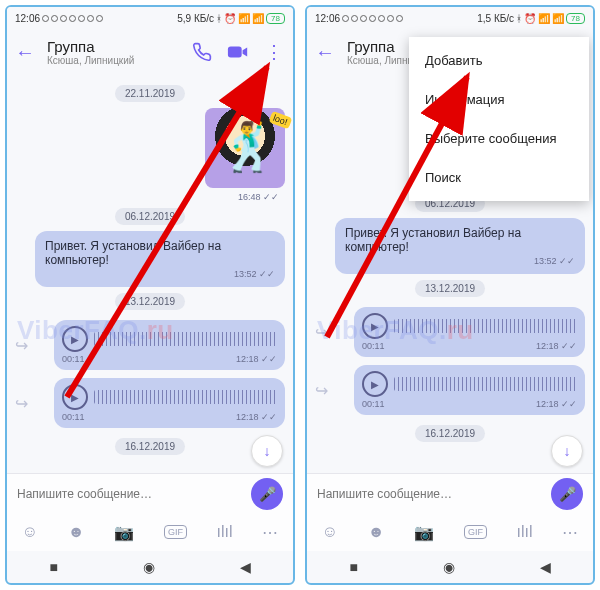  Describe the element at coordinates (238, 52) in the screenshot. I see `video-call-button` at that location.